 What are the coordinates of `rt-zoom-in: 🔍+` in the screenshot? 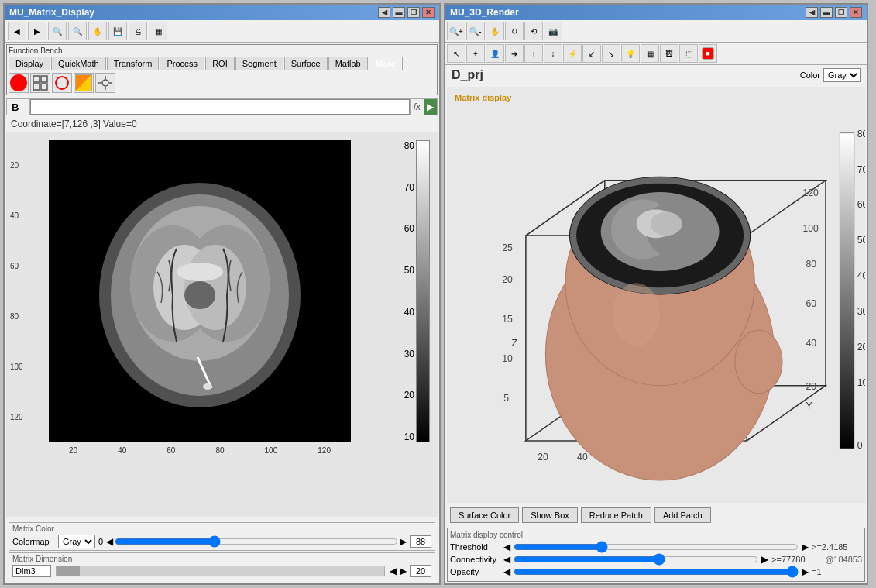 It's located at (456, 31).